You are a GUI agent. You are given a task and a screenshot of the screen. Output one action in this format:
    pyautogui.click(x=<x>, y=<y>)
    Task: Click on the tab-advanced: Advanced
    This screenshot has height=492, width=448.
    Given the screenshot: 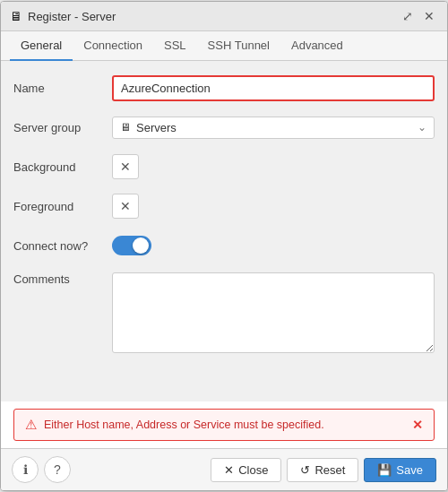 What is the action you would take?
    pyautogui.click(x=317, y=47)
    